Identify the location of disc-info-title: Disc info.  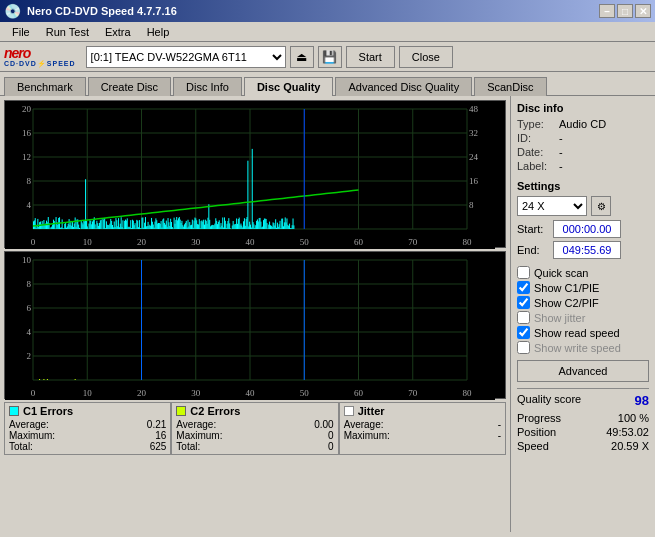
(583, 108).